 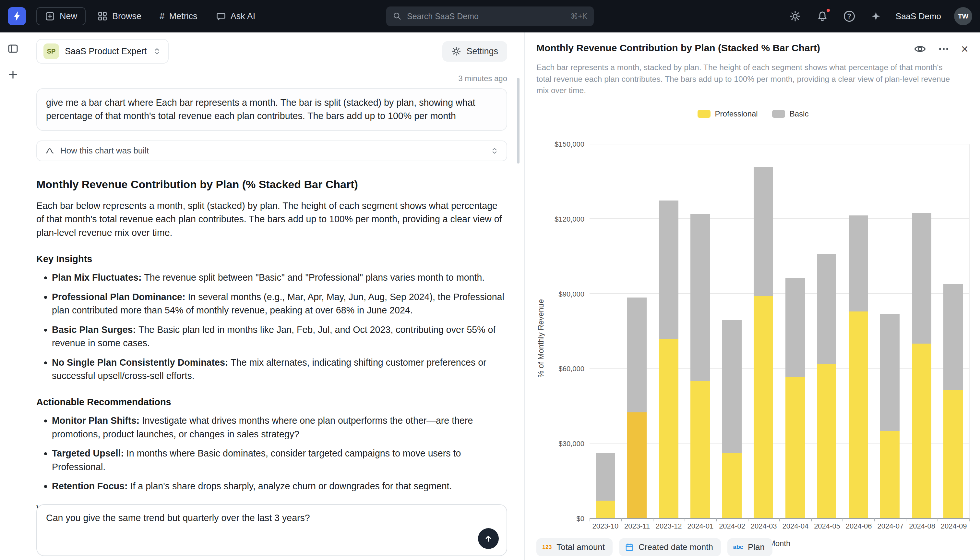 I want to click on response-title: Monthly Revenue Contribution by Plan (% …, so click(x=272, y=185).